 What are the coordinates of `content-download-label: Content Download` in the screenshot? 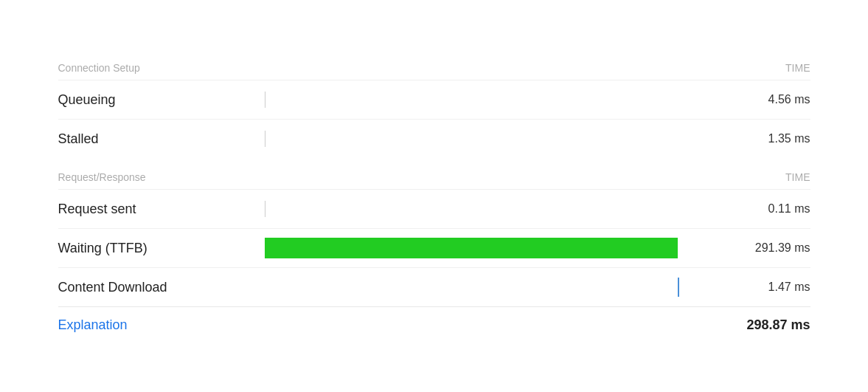 It's located at (162, 288).